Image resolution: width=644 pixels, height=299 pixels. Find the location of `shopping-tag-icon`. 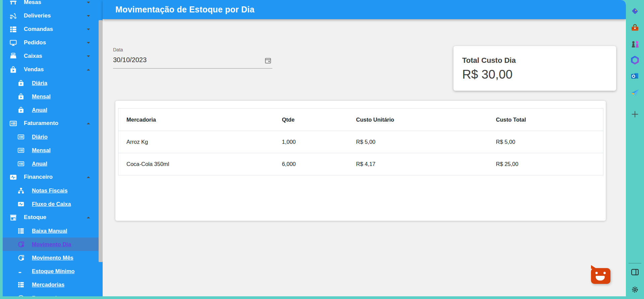

shopping-tag-icon is located at coordinates (635, 11).